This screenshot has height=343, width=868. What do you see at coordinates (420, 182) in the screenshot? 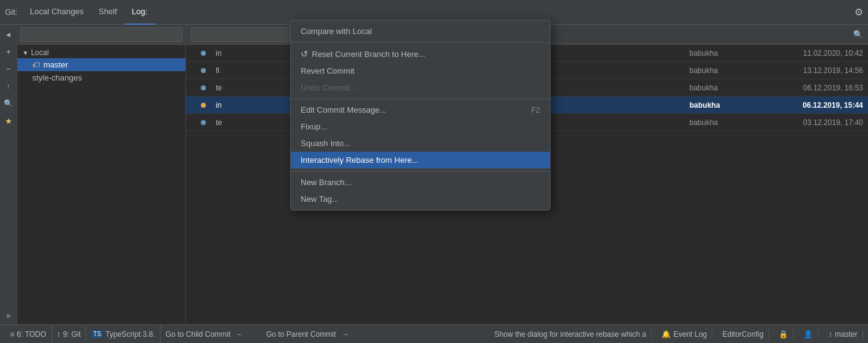
I see `menu-item-new-branch: New Branch...` at bounding box center [420, 182].